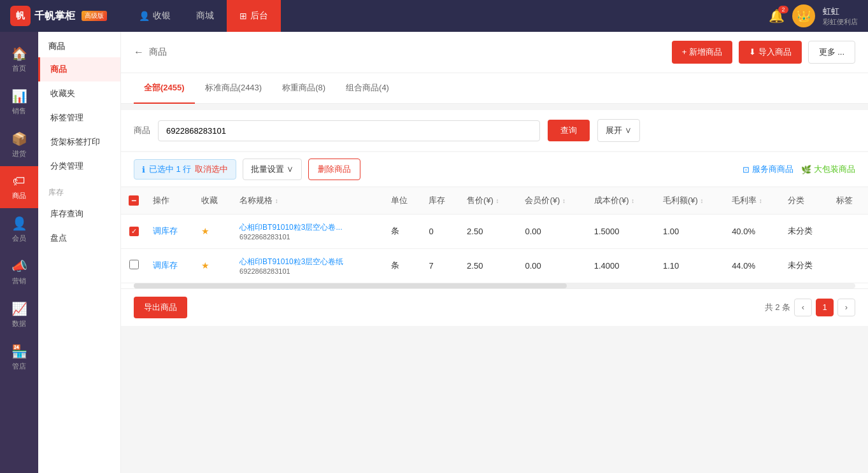  I want to click on sidebar-item-marketing: 📣 营销, so click(19, 272).